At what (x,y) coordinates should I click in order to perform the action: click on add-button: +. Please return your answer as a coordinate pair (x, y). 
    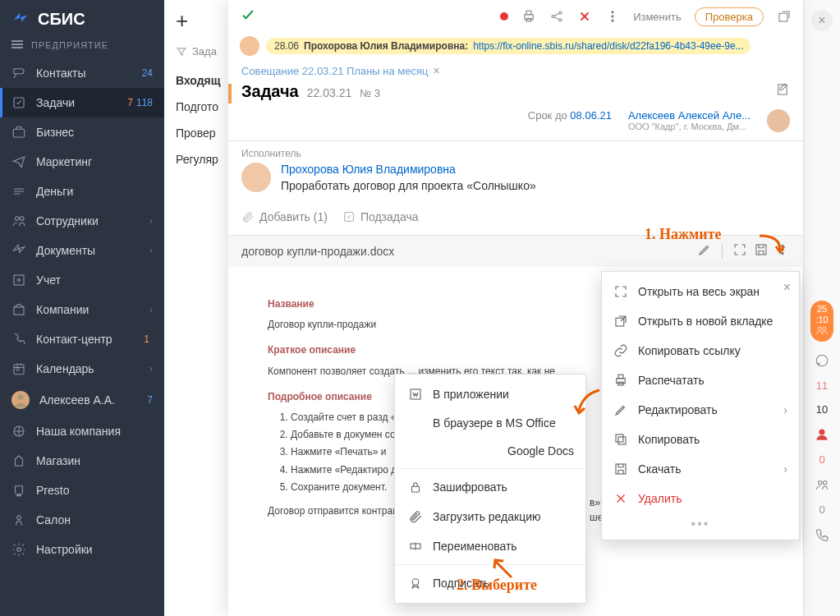
    Looking at the image, I should click on (182, 21).